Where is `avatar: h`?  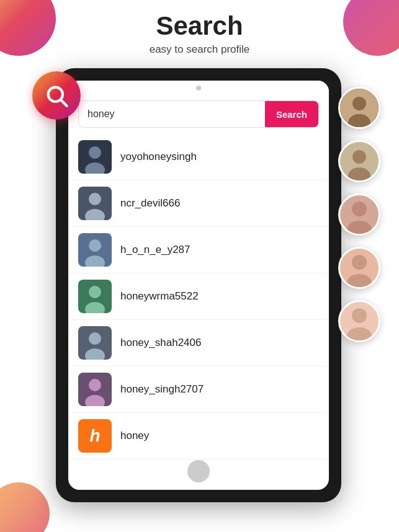
avatar: h is located at coordinates (95, 436).